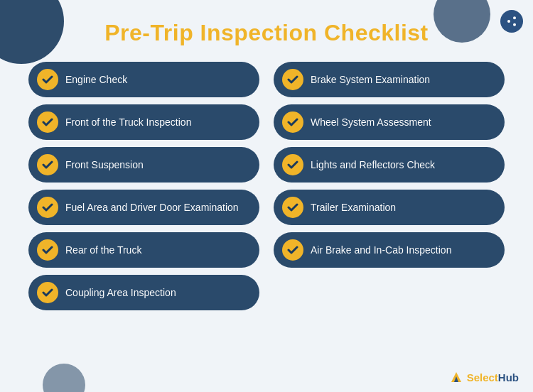  Describe the element at coordinates (104, 250) in the screenshot. I see `item-label-rear-truck: Rear of the Truck` at that location.